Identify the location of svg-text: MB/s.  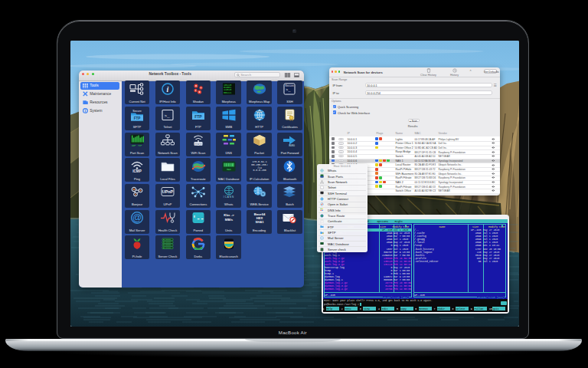
(228, 219).